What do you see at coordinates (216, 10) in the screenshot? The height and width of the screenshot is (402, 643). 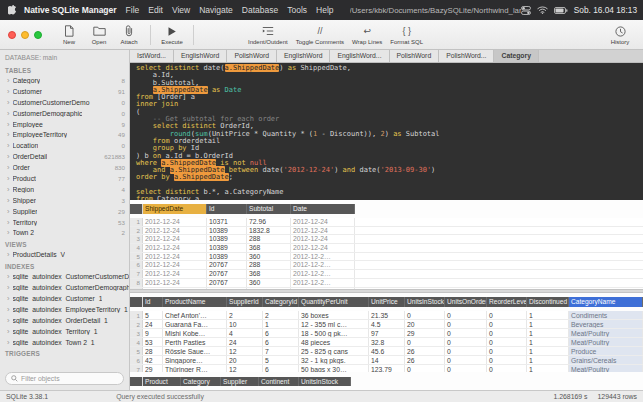 I see `menu-navigate: Navigate` at bounding box center [216, 10].